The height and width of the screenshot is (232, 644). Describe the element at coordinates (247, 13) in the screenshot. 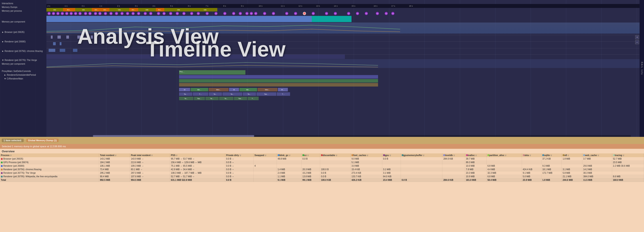

I see `m-marker-34: M` at that location.